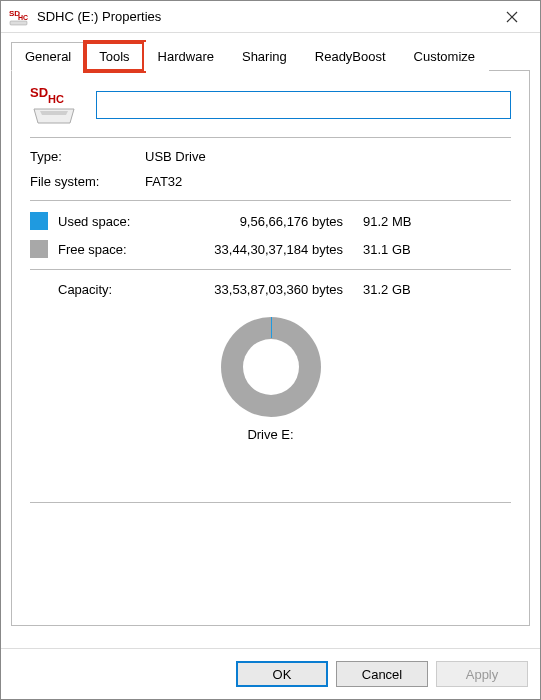 Image resolution: width=541 pixels, height=700 pixels. I want to click on apply-button: Apply, so click(482, 674).